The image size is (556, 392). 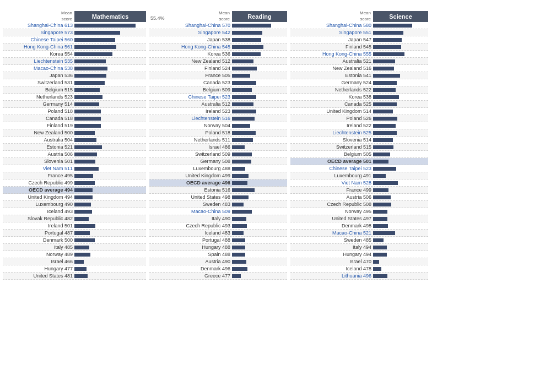 I want to click on country-label: Korea 554, so click(x=39, y=54).